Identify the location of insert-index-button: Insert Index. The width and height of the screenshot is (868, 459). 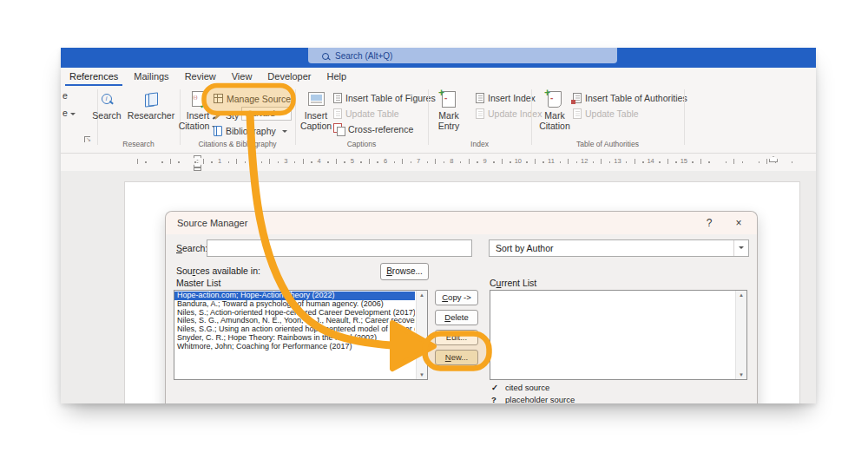
(505, 97).